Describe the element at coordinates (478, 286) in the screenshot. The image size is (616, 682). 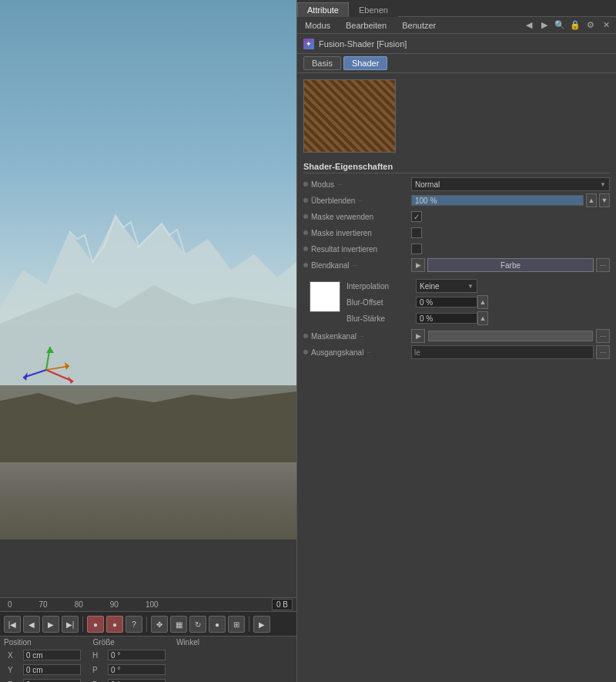
I see `interpolation-row: Interpolation Keine ▼` at that location.